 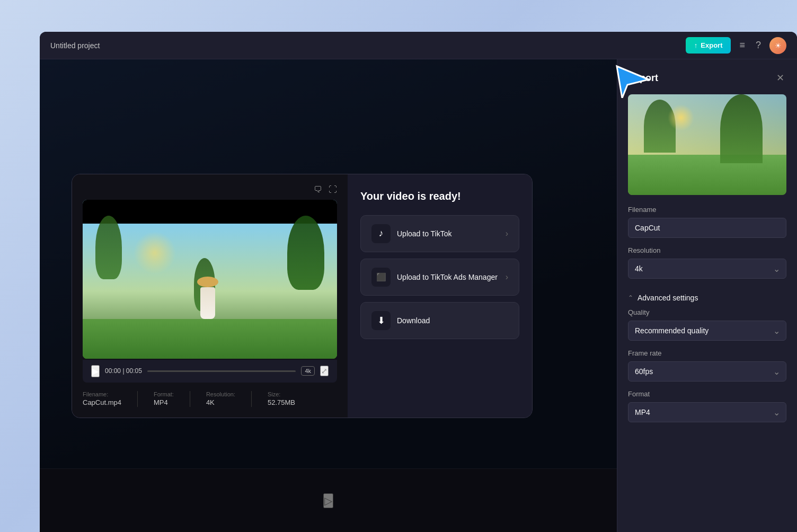 What do you see at coordinates (742, 45) in the screenshot?
I see `menu-icon: ≡` at bounding box center [742, 45].